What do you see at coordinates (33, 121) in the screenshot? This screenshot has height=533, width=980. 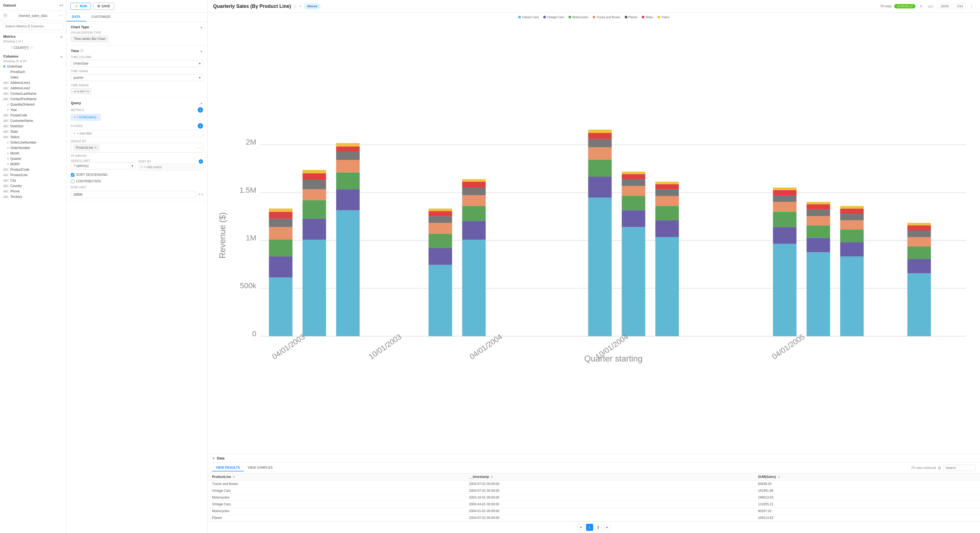 I see `column-item-customername: ABC CustomerName` at bounding box center [33, 121].